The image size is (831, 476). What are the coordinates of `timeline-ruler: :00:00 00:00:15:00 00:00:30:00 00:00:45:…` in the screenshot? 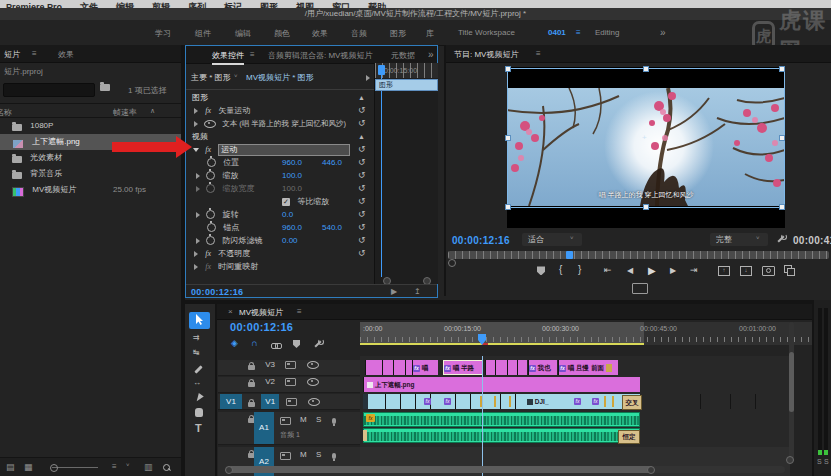 It's located at (596, 334).